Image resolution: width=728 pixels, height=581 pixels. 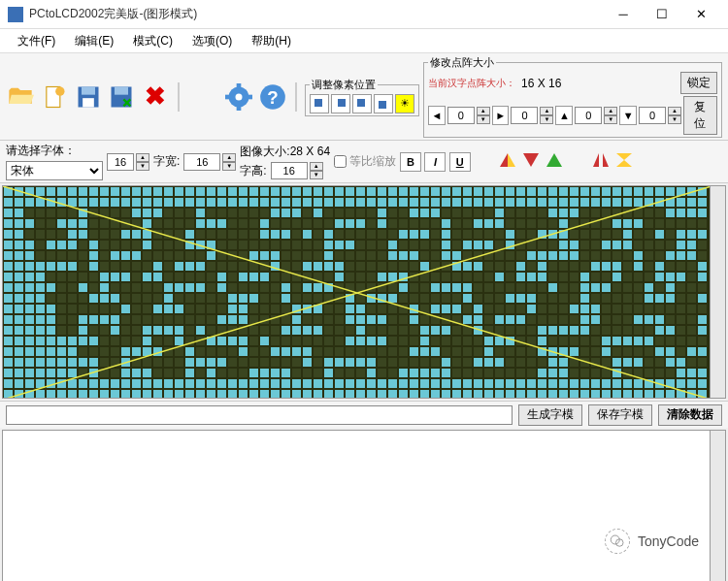 What do you see at coordinates (319, 104) in the screenshot?
I see `move-left-button` at bounding box center [319, 104].